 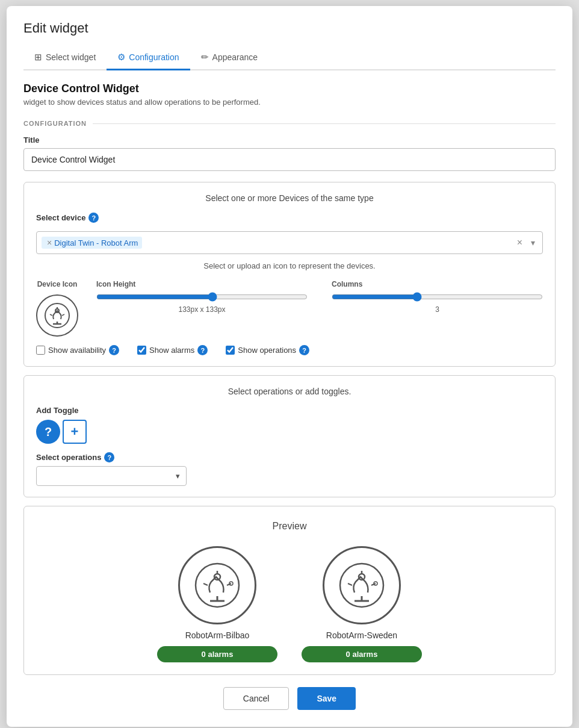 I want to click on pencil-icon: ✏, so click(x=205, y=57).